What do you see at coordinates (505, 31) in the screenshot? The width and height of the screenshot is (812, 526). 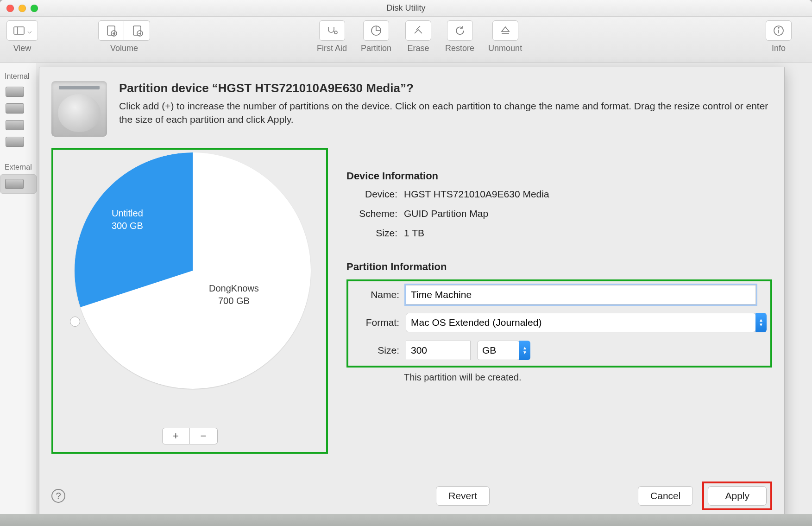 I see `unmount-button` at bounding box center [505, 31].